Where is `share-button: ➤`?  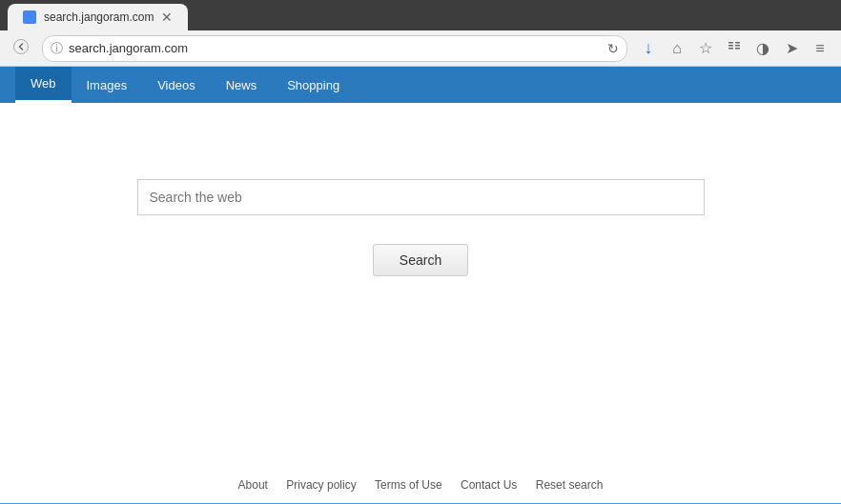 share-button: ➤ is located at coordinates (791, 49).